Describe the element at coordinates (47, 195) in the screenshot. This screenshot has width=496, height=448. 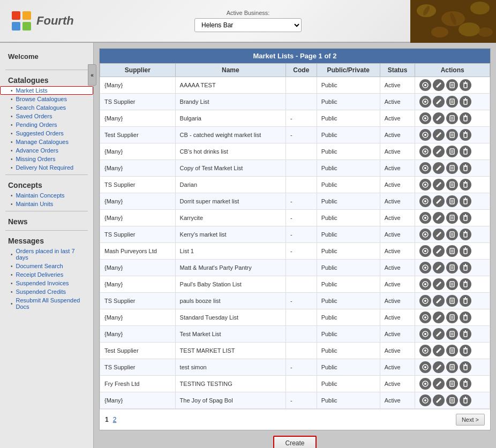
I see `sidebar-item-maintain-concepts: • Maintain Concepts` at that location.